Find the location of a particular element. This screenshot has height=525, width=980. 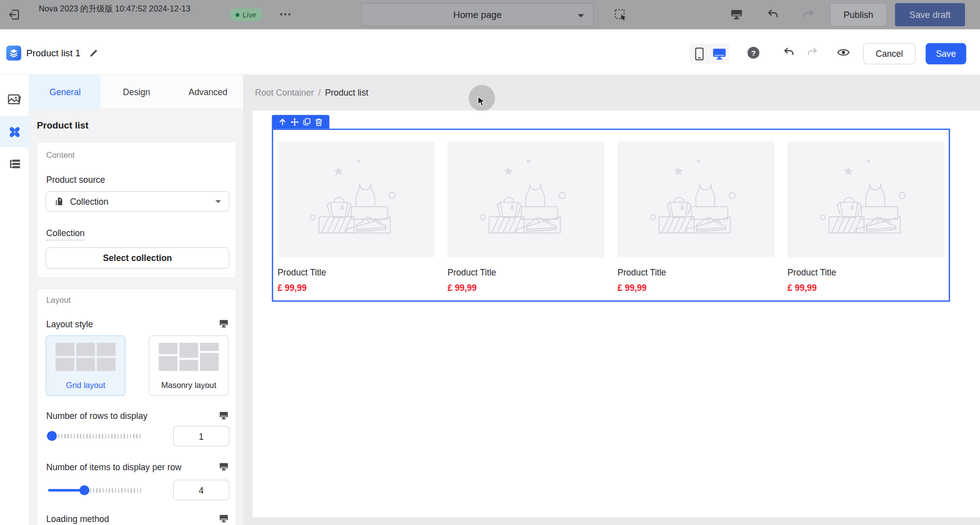

drag-move-icon is located at coordinates (295, 122).